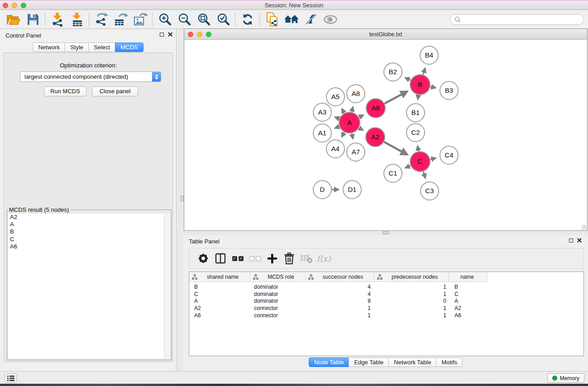  What do you see at coordinates (86, 247) in the screenshot?
I see `result-item-A6: A6` at bounding box center [86, 247].